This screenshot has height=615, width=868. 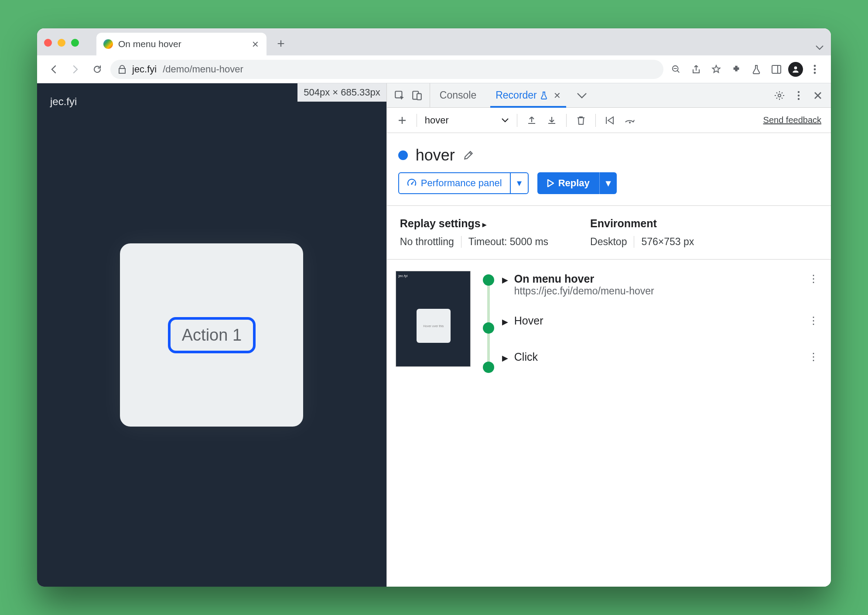 What do you see at coordinates (660, 292) in the screenshot?
I see `step-row: ▶ On menu hover https://jec.fyi/demo/men…` at bounding box center [660, 292].